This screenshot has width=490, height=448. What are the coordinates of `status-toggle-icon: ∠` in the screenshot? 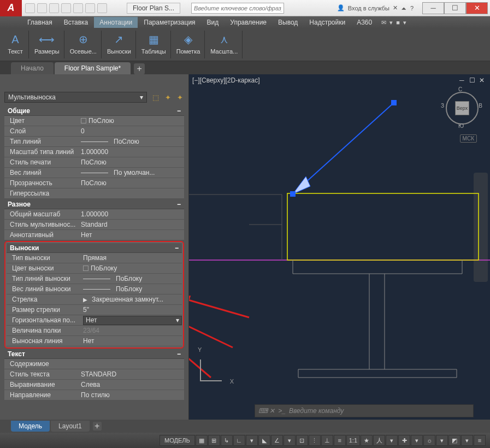 It's located at (277, 440).